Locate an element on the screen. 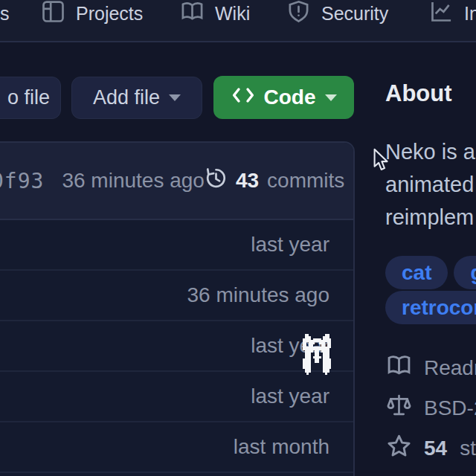 The image size is (476, 476). star-count: 54 is located at coordinates (436, 448).